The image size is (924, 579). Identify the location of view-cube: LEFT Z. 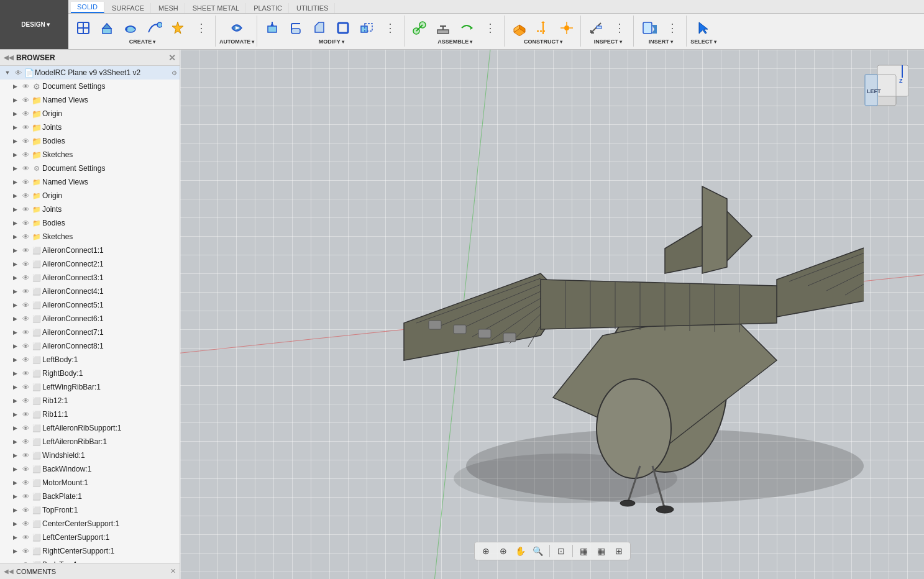
(887, 87).